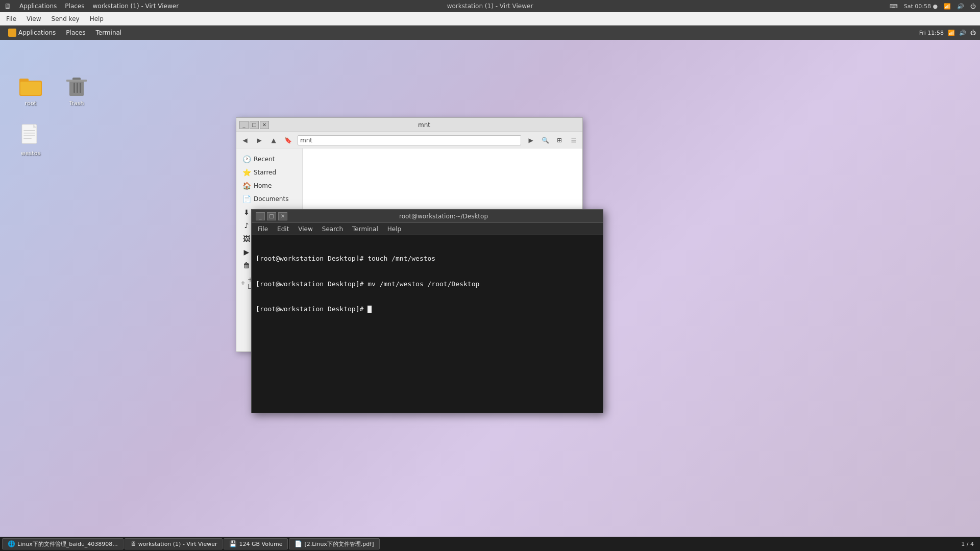 Image resolution: width=980 pixels, height=551 pixels. What do you see at coordinates (247, 252) in the screenshot?
I see `videos-icon: ▶` at bounding box center [247, 252].